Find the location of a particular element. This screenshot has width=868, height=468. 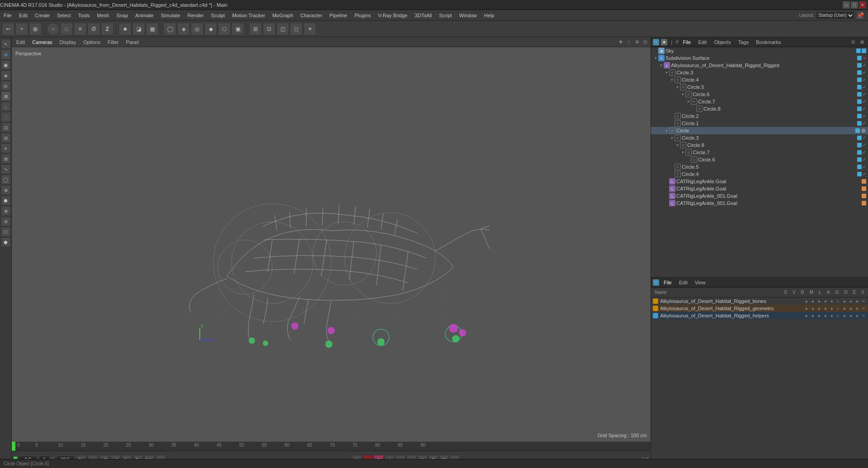

om-tab-tags: Tags is located at coordinates (743, 42).